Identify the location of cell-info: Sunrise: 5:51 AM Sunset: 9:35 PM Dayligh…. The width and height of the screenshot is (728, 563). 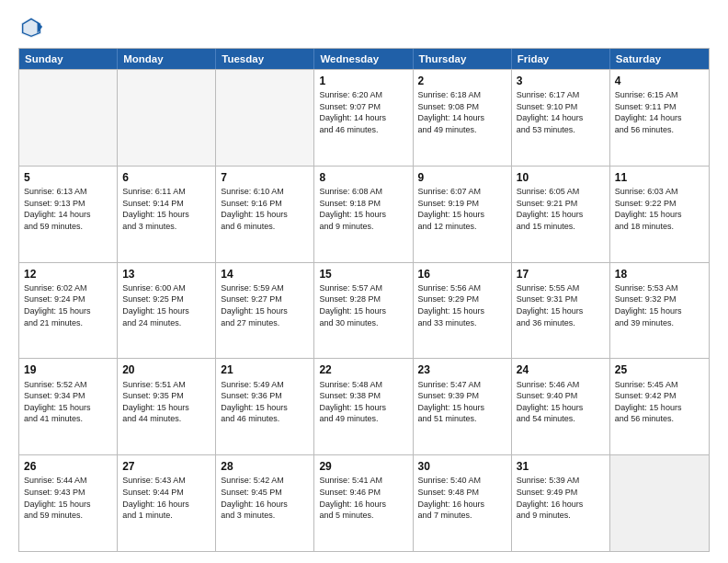
(166, 402).